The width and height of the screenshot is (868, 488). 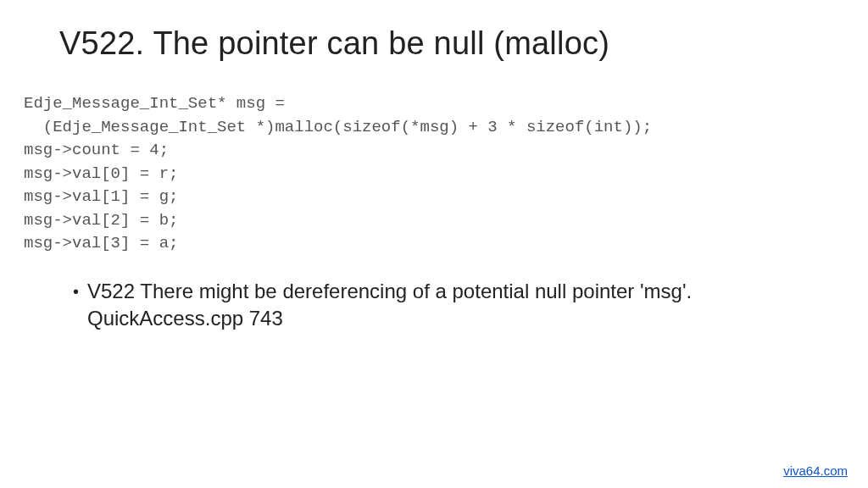 I want to click on code-line: msg->val[1] = g;, so click(x=101, y=197).